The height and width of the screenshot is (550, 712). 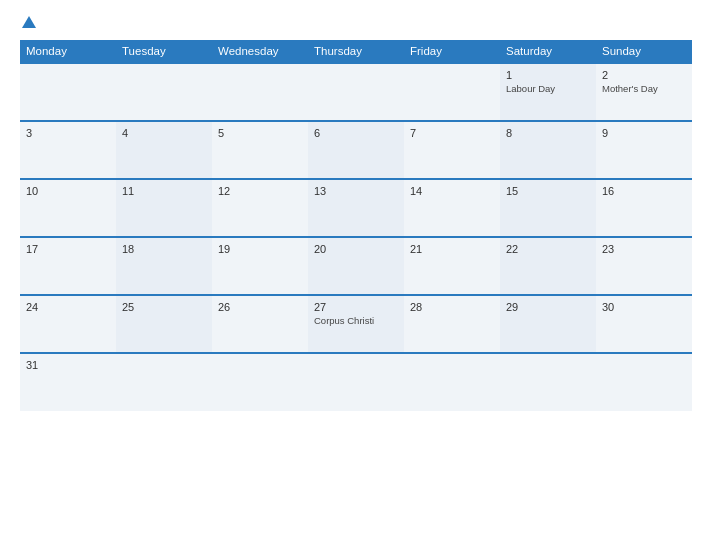 What do you see at coordinates (548, 75) in the screenshot?
I see `day-number: 1` at bounding box center [548, 75].